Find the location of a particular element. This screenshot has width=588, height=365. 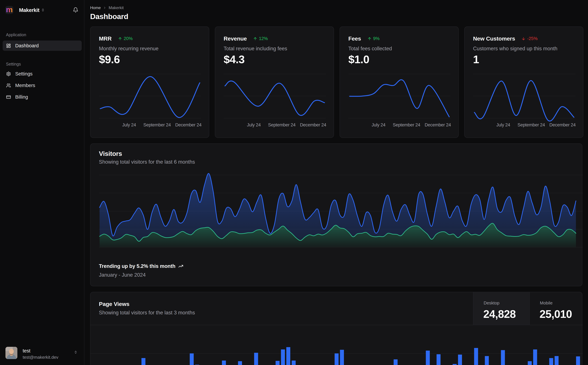

sidebar-item-members: Members is located at coordinates (42, 85).